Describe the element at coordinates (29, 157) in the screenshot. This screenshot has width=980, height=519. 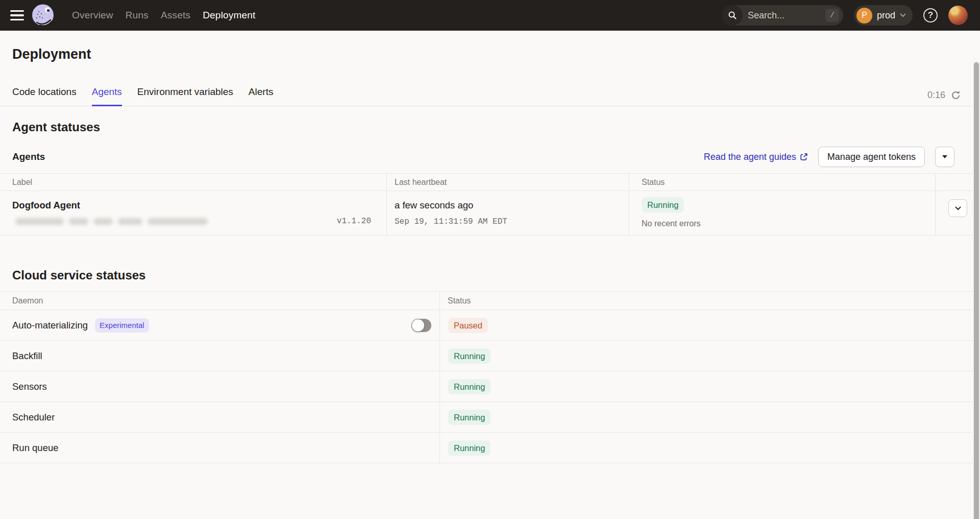
I see `agents-subheading: Agents` at that location.